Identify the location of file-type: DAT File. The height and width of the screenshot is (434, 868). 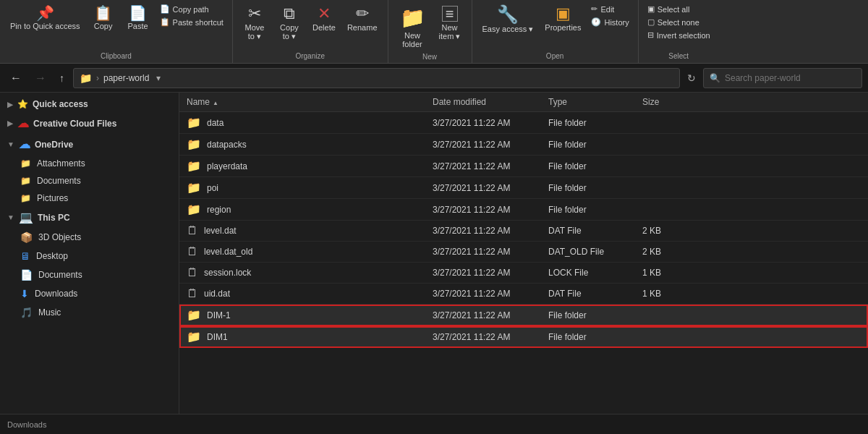
(588, 294).